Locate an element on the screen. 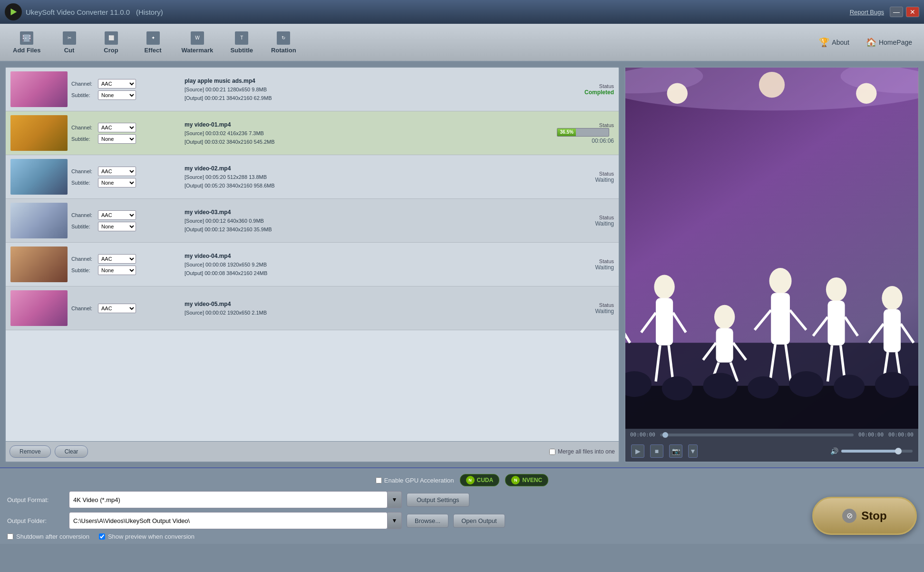  clear-button: Clear is located at coordinates (71, 452).